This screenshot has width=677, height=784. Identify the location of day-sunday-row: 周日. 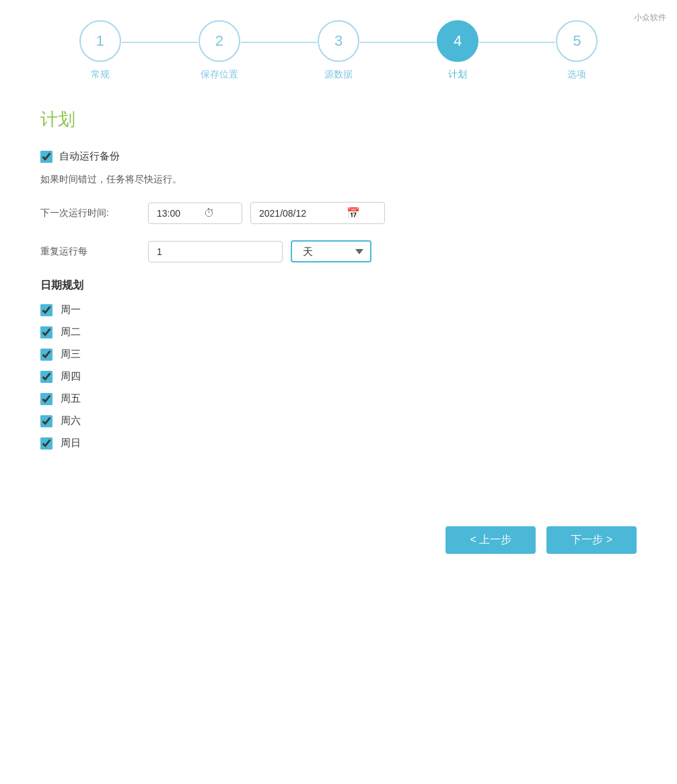
(338, 443).